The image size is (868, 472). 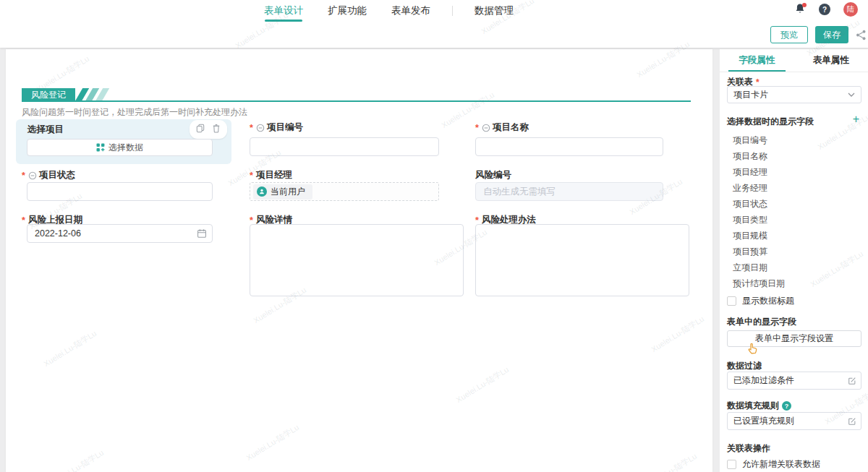 What do you see at coordinates (851, 9) in the screenshot?
I see `avatar: 陆` at bounding box center [851, 9].